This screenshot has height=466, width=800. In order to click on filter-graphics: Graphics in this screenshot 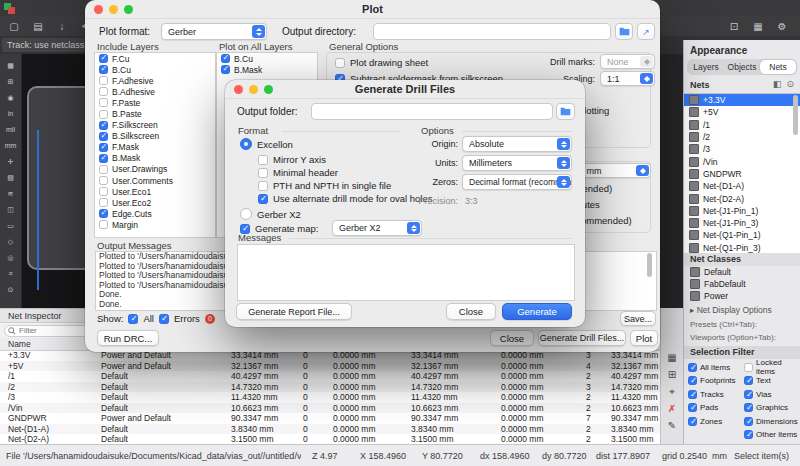, I will do `click(771, 408)`.